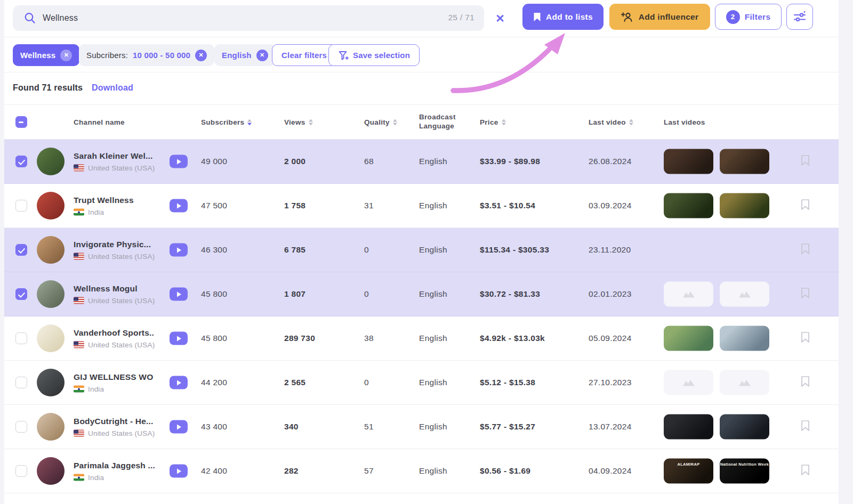  What do you see at coordinates (421, 383) in the screenshot?
I see `table-row: GIJ WELLNESS WO India 44 200 2 565 0 Eng…` at bounding box center [421, 383].